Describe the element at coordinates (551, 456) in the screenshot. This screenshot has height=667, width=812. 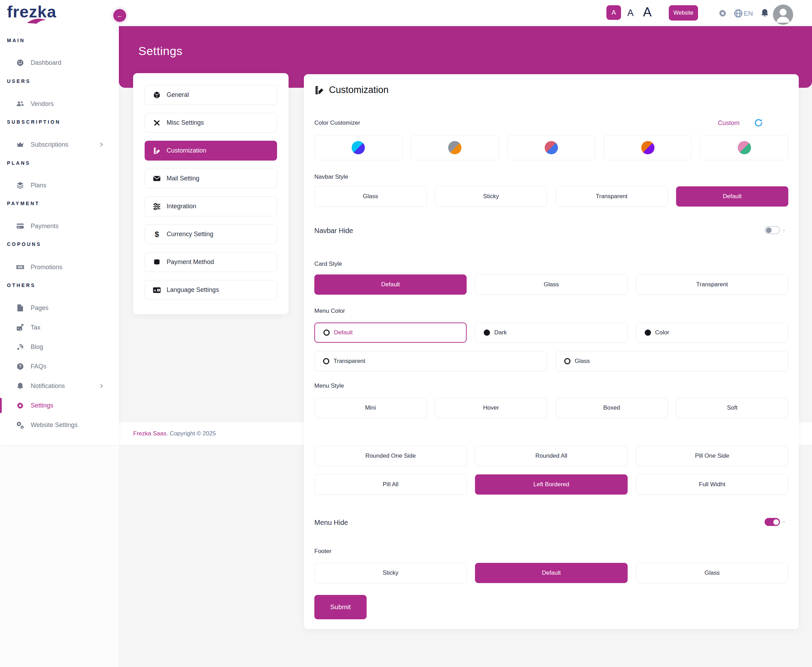
I see `menu-shape-rounded-all: Rounded All` at that location.